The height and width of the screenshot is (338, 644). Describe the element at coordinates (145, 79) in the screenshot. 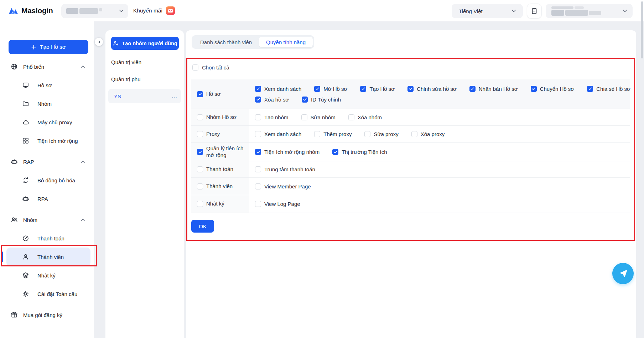

I see `group-item-quan-tri-phu: Quản trị phụ` at that location.